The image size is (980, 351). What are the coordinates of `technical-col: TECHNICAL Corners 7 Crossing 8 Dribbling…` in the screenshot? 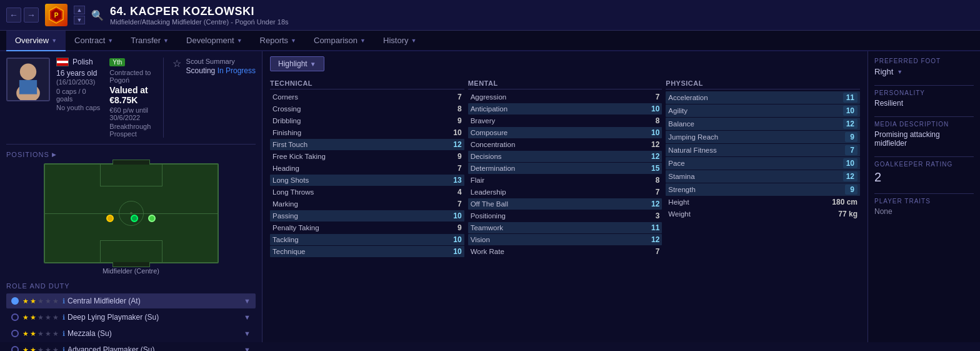 It's located at (368, 168).